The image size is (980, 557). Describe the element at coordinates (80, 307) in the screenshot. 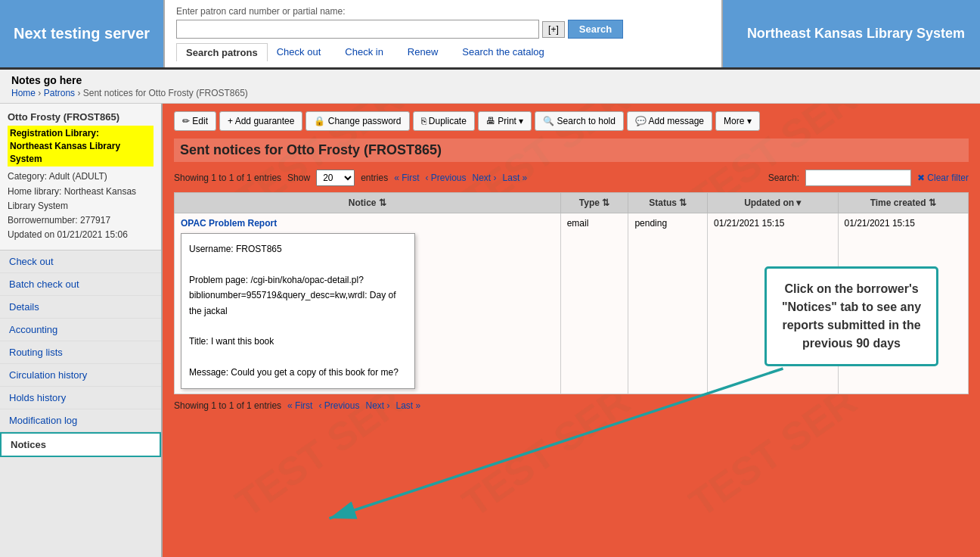

I see `sidebar-item-details: Details` at that location.